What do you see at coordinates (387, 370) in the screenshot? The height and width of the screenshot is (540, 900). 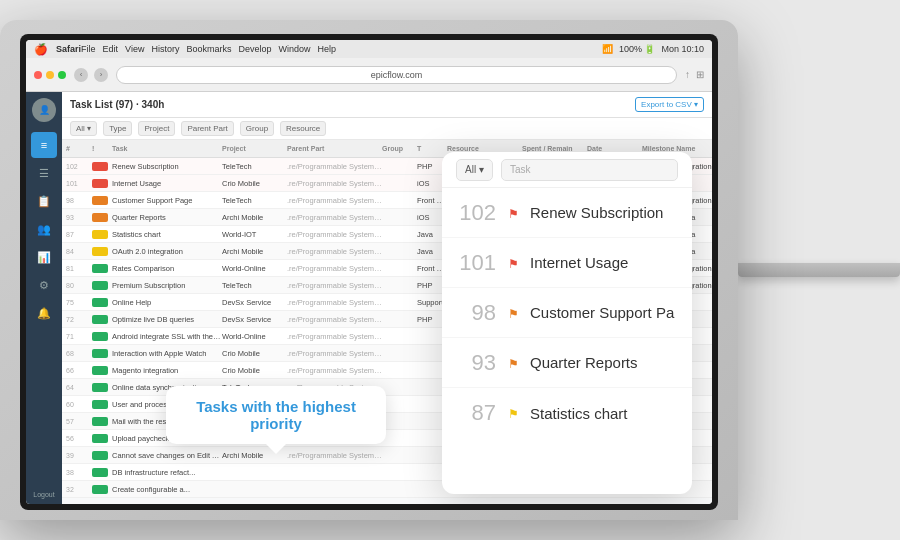 I see `table-row: 66 Magento integration Crio Mobile .re/P…` at bounding box center [387, 370].